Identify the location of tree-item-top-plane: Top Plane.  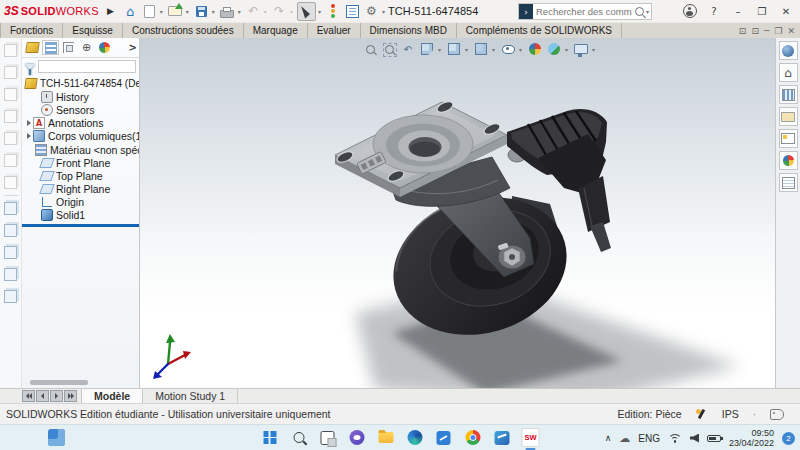
(80, 176).